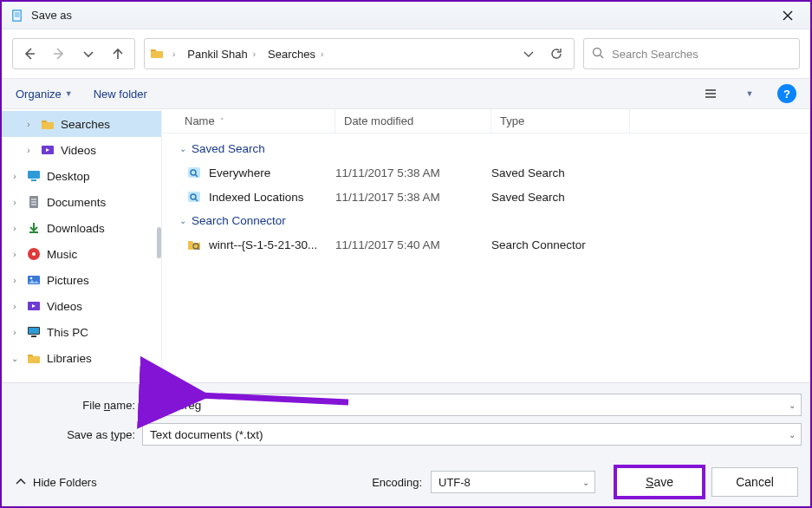 The height and width of the screenshot is (508, 812). What do you see at coordinates (222, 54) in the screenshot?
I see `breadcrumb-item-0: Pankil Shah›` at bounding box center [222, 54].